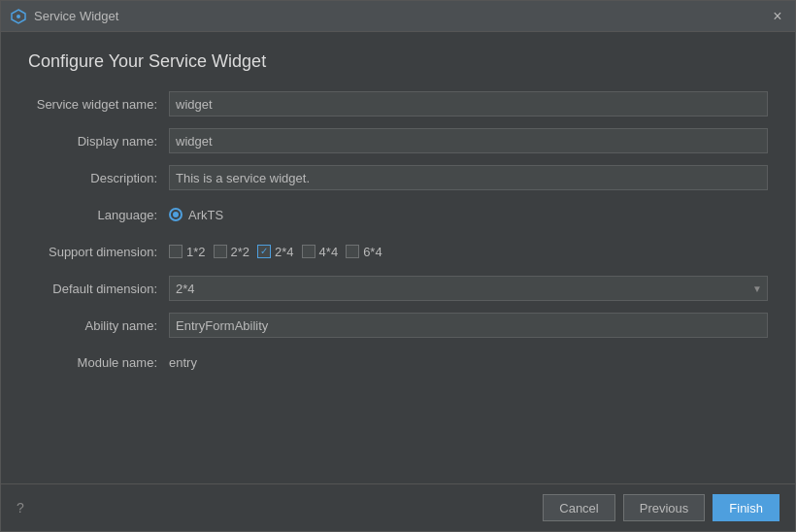  Describe the element at coordinates (364, 252) in the screenshot. I see `checkbox-item-6x4: 6*4` at that location.